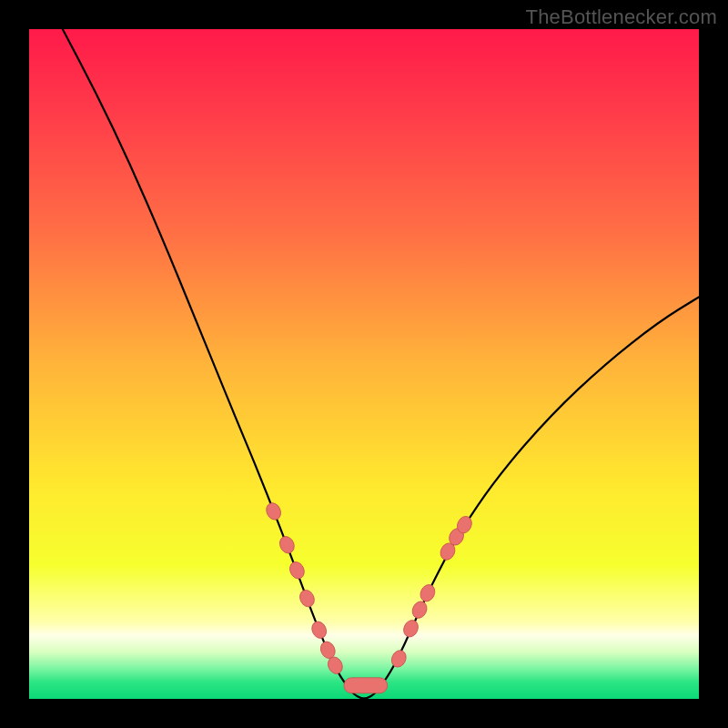 The image size is (728, 728). I want to click on credit-text: TheBottlenecker.com, so click(622, 17).